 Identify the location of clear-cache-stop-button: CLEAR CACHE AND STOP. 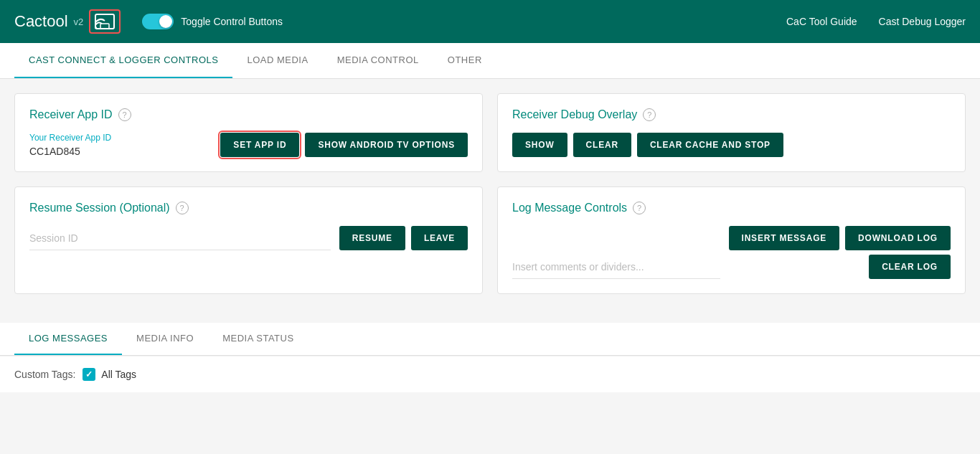
(710, 145).